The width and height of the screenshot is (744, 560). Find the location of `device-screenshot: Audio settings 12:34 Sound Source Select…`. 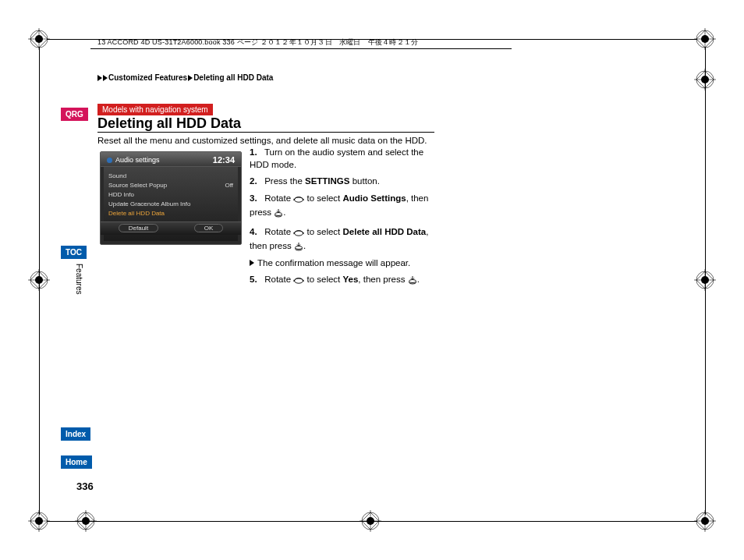

device-screenshot: Audio settings 12:34 Sound Source Select… is located at coordinates (171, 198).